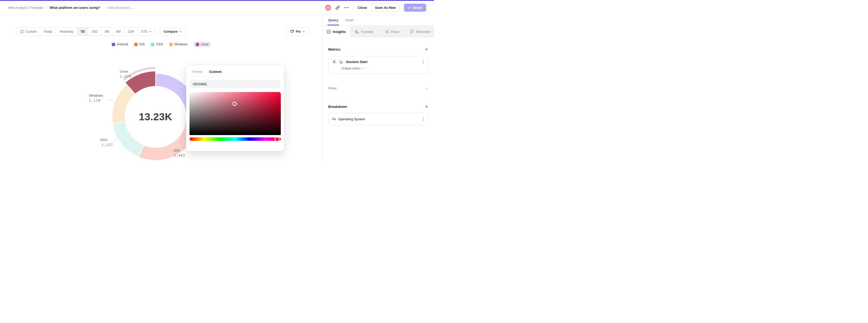 The image size is (868, 323). I want to click on tab-insights: Insights, so click(336, 32).